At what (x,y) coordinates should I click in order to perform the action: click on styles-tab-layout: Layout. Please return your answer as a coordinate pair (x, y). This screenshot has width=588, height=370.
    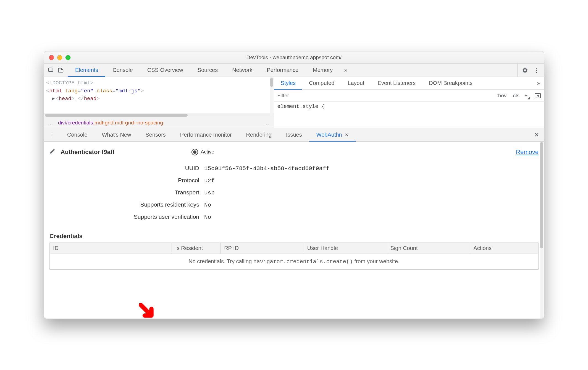
    Looking at the image, I should click on (356, 83).